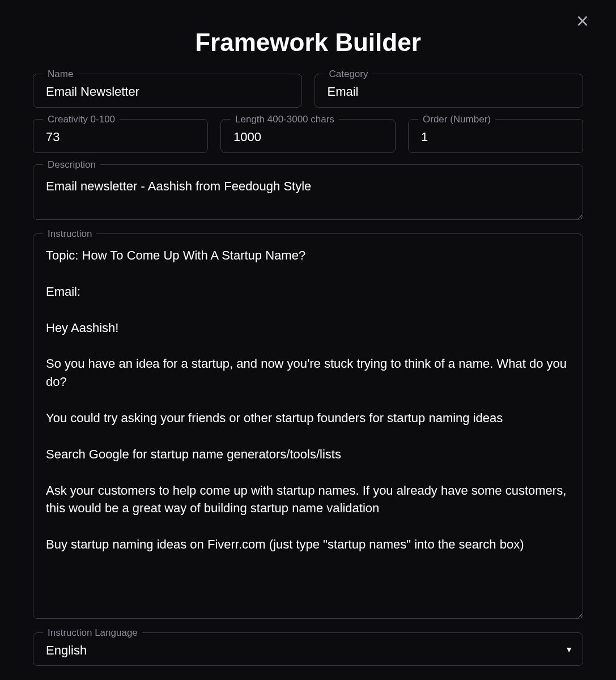 This screenshot has width=616, height=680. What do you see at coordinates (308, 649) in the screenshot?
I see `instruction-language-field-wrapper: Instruction Language English ▼` at bounding box center [308, 649].